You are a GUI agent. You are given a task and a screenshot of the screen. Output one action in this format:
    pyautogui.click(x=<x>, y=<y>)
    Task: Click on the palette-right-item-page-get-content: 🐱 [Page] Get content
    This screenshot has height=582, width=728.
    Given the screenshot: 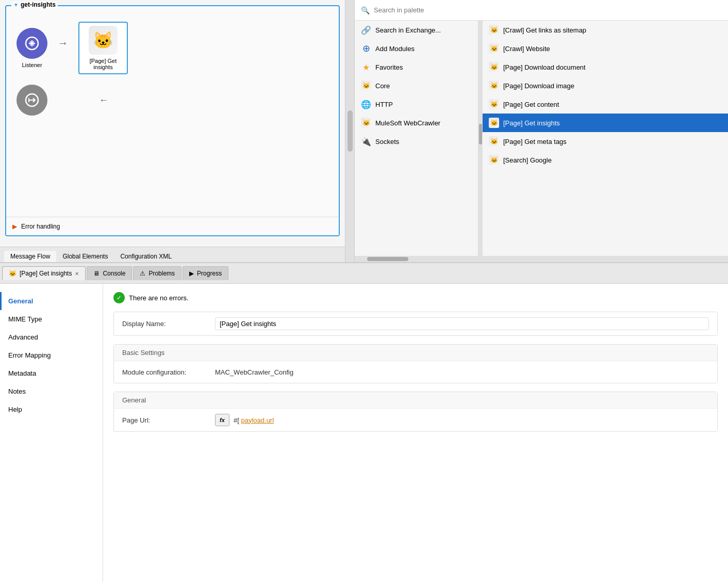 What is the action you would take?
    pyautogui.click(x=605, y=104)
    